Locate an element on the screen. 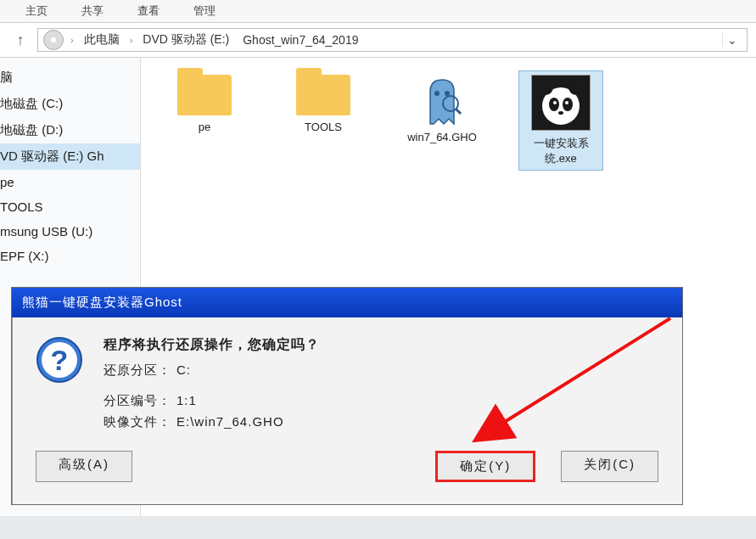  file-label: TOOLS is located at coordinates (323, 127).